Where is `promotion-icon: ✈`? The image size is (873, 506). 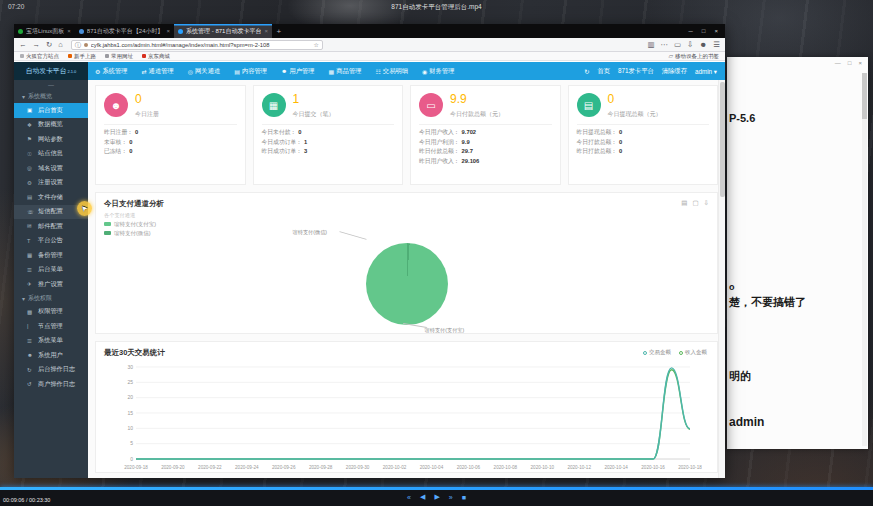 promotion-icon: ✈ is located at coordinates (30, 284).